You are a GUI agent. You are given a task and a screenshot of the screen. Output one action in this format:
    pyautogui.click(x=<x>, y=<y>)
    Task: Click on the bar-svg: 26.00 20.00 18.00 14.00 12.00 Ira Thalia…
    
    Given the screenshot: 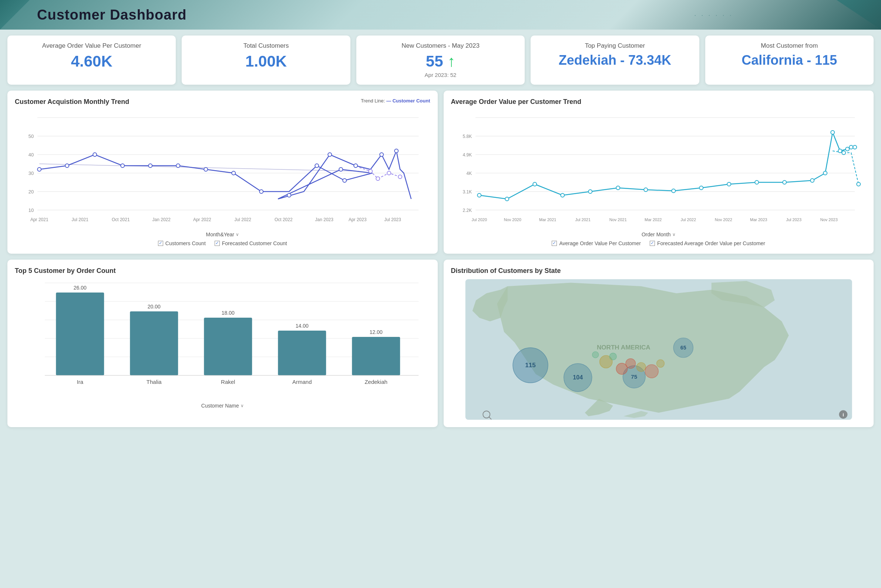 What is the action you would take?
    pyautogui.click(x=223, y=338)
    